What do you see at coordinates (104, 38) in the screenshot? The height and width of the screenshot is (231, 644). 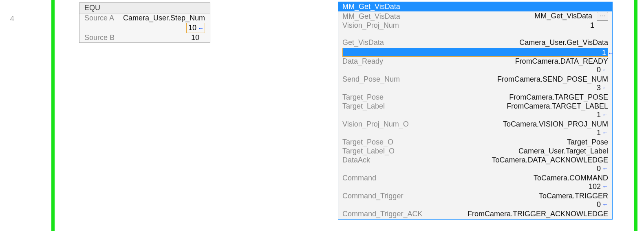 I see `equ-sourceB-label: Source B` at bounding box center [104, 38].